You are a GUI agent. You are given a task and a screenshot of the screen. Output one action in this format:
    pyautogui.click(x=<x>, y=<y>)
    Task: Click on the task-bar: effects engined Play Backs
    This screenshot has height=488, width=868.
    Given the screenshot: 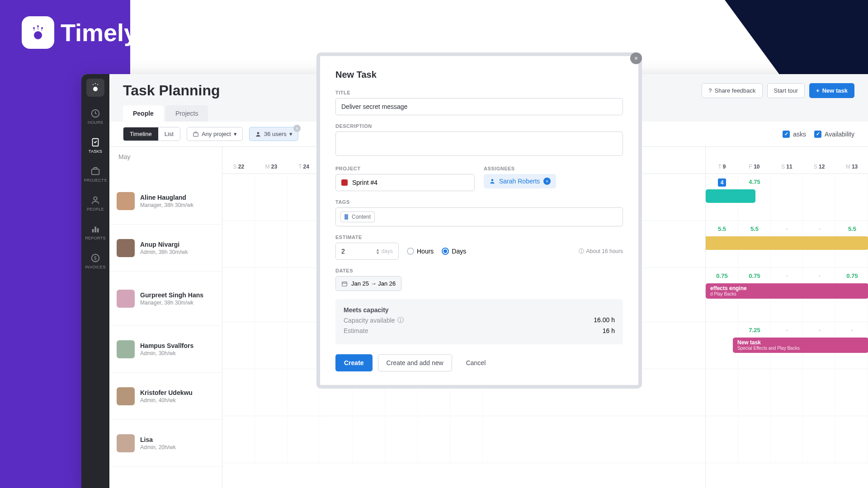 What is the action you would take?
    pyautogui.click(x=787, y=291)
    